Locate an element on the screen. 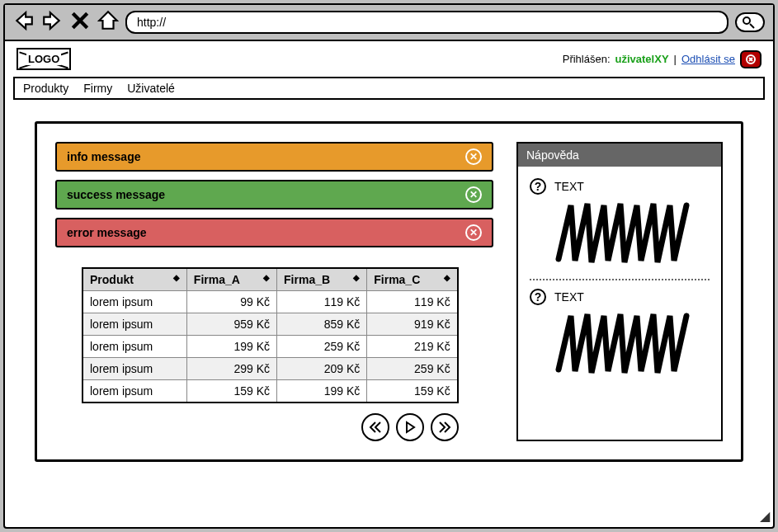 Image resolution: width=778 pixels, height=532 pixels. fastforward-icon is located at coordinates (445, 427).